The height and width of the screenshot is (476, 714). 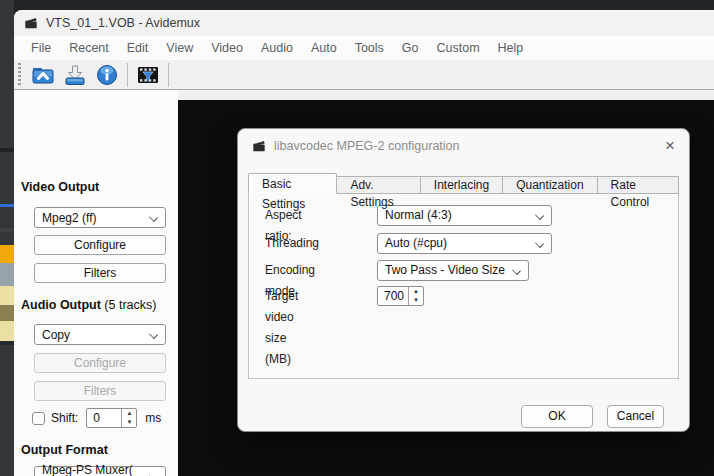 What do you see at coordinates (292, 244) in the screenshot?
I see `threading-label: Threading` at bounding box center [292, 244].